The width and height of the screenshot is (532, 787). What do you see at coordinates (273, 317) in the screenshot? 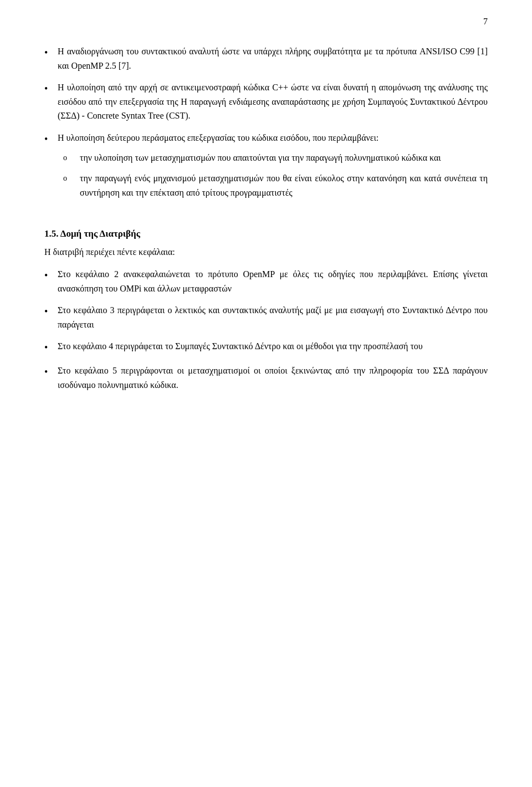
I see `section-bullet-text-2: Στο κεφάλαιο 3 περιγράφεται ο λεκτικός κ…` at bounding box center [273, 317].